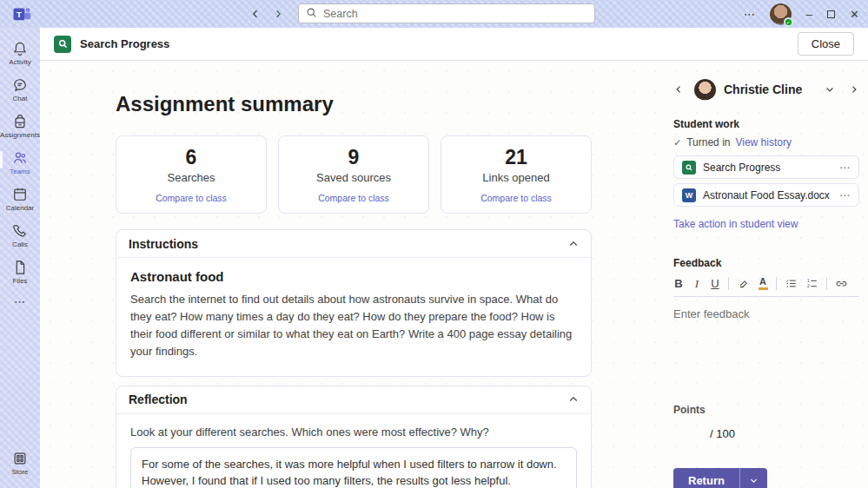  What do you see at coordinates (780, 14) in the screenshot?
I see `user-avatar: ✓` at bounding box center [780, 14].